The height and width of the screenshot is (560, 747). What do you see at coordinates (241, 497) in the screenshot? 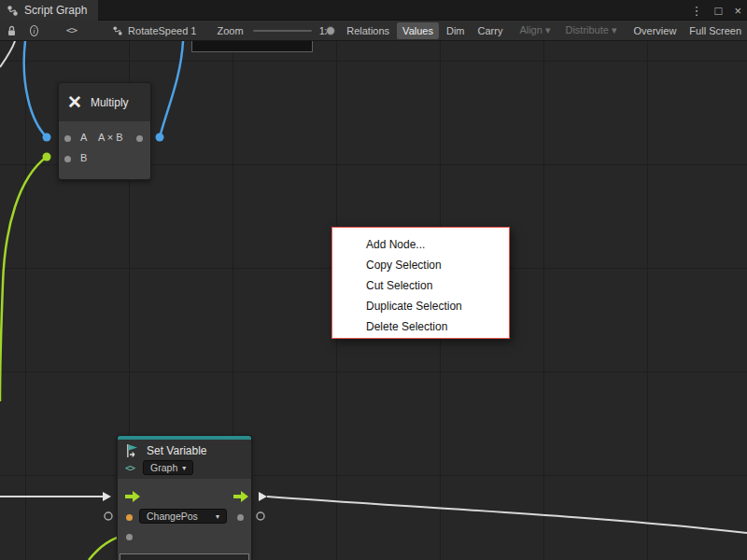
I see `flow-out-port` at bounding box center [241, 497].